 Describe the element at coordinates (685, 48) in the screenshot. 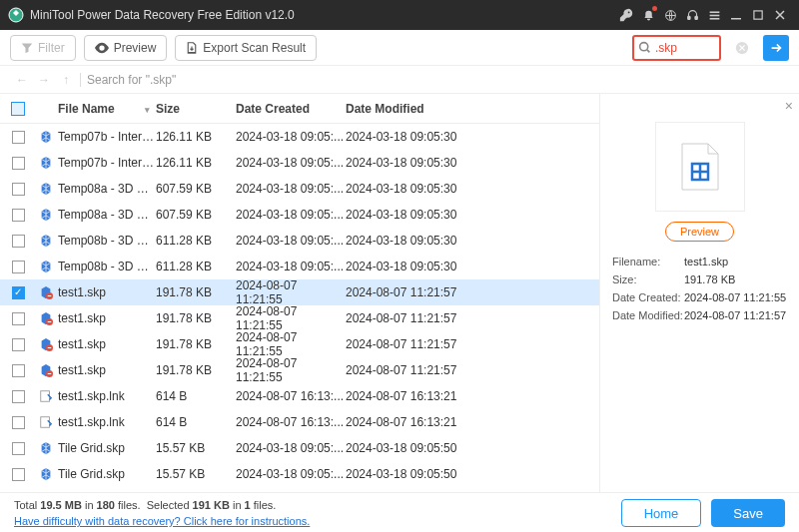

I see `search-input` at that location.